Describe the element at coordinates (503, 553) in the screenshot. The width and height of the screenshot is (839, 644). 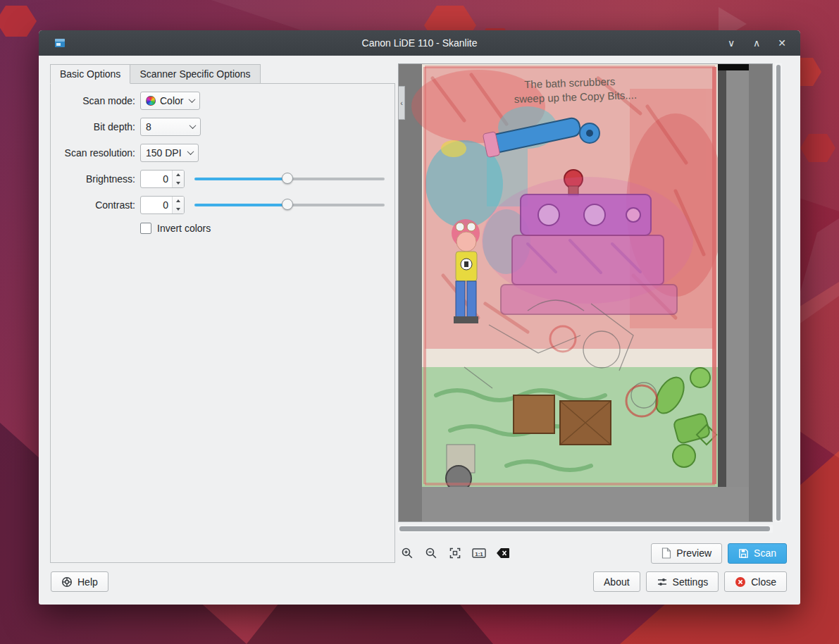
I see `clear-selections-button` at that location.